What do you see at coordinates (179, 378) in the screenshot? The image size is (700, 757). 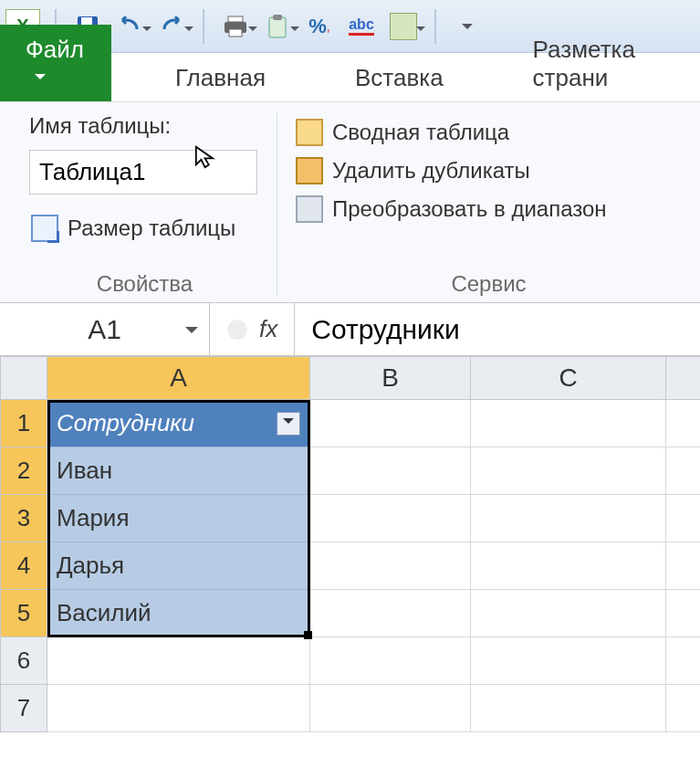 I see `column-header: A` at bounding box center [179, 378].